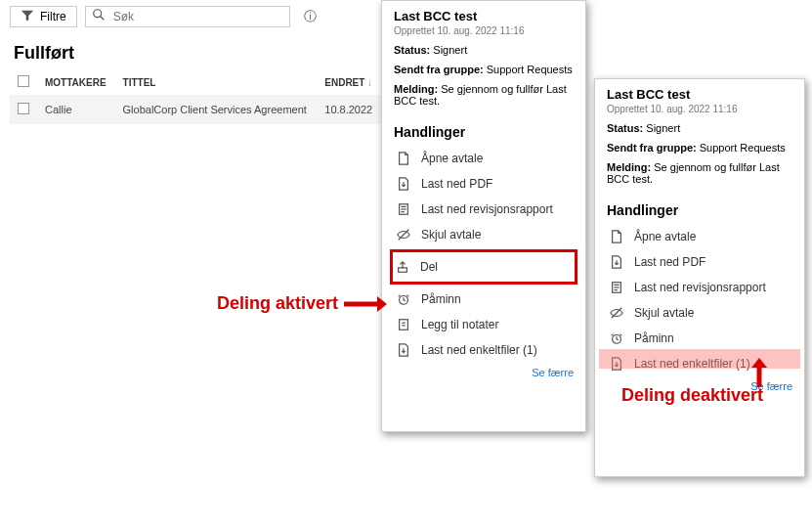 The width and height of the screenshot is (812, 528). I want to click on filter-label: Filtre, so click(53, 17).